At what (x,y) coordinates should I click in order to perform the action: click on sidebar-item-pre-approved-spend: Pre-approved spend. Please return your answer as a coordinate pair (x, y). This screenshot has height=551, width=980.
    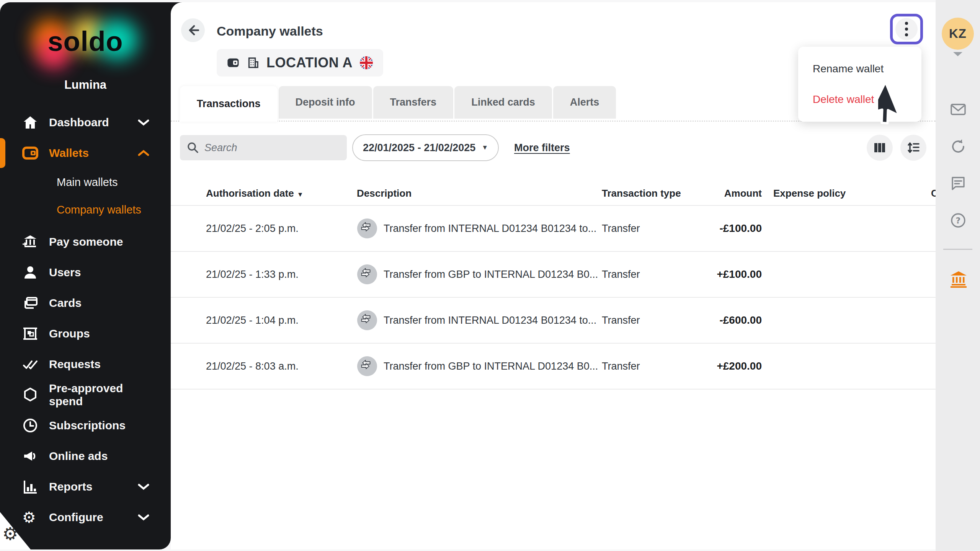
    Looking at the image, I should click on (85, 395).